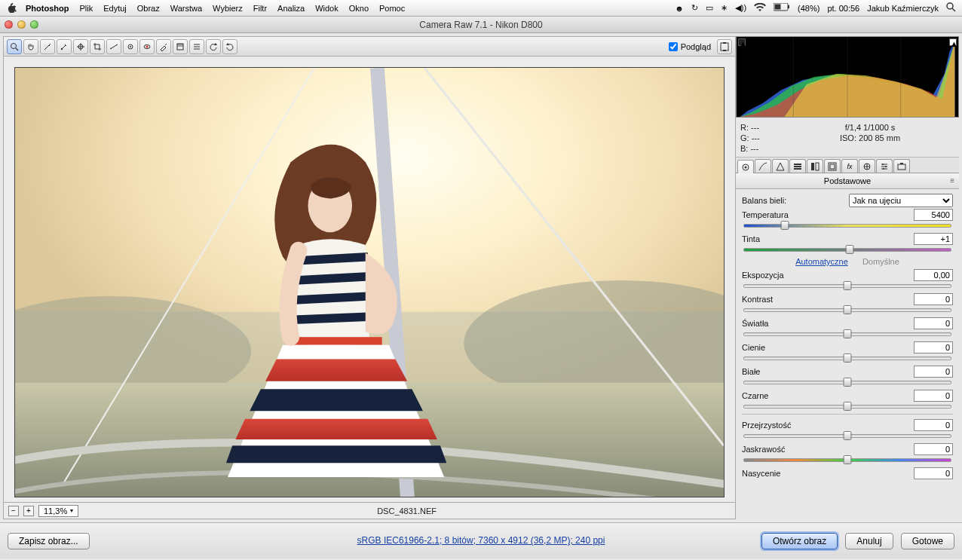 This screenshot has height=560, width=962. I want to click on auto-link: Automatyczne, so click(822, 262).